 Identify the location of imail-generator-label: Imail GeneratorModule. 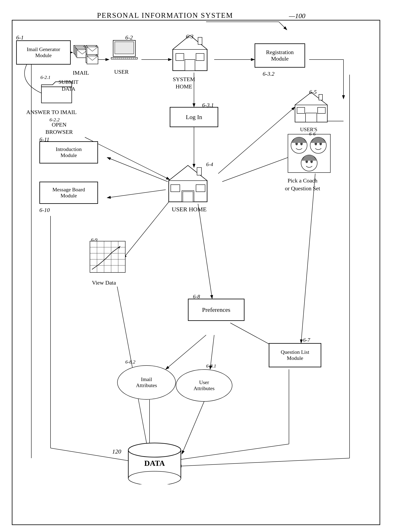
(43, 52).